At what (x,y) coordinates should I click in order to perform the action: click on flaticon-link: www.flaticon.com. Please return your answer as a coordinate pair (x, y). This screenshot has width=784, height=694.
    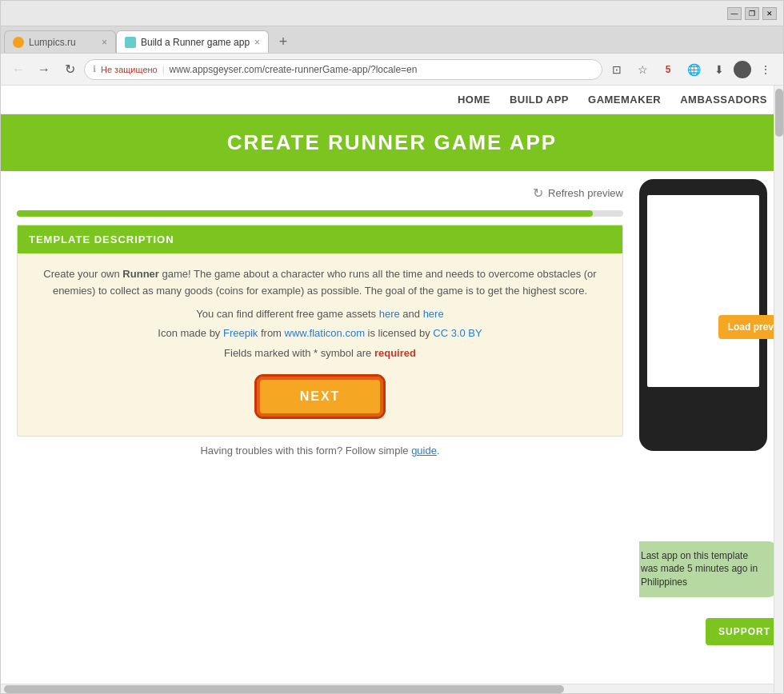
    Looking at the image, I should click on (325, 333).